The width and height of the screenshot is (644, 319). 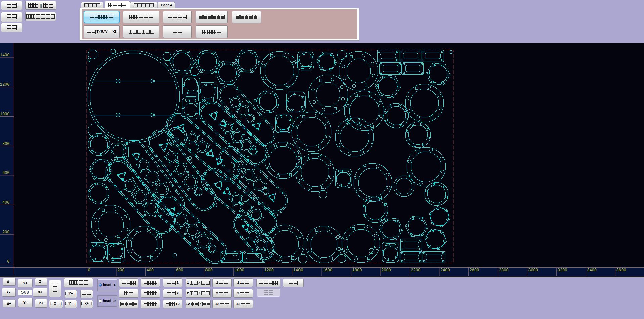 I want to click on svg-text: 2200, so click(x=416, y=270).